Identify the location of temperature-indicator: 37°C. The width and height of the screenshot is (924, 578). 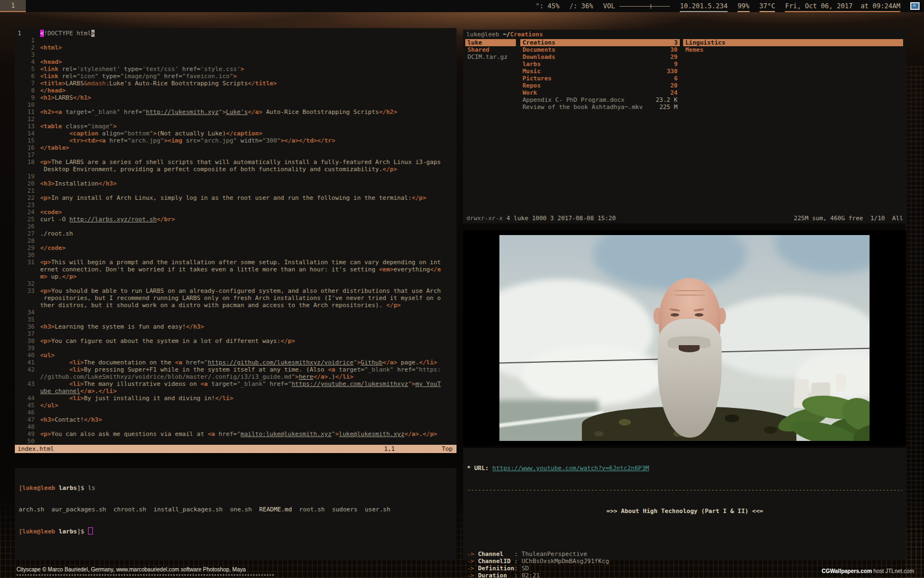
(768, 6).